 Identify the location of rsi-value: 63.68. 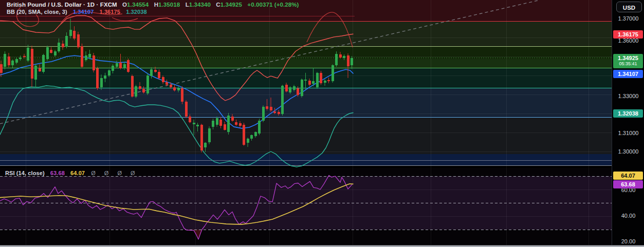
(58, 173).